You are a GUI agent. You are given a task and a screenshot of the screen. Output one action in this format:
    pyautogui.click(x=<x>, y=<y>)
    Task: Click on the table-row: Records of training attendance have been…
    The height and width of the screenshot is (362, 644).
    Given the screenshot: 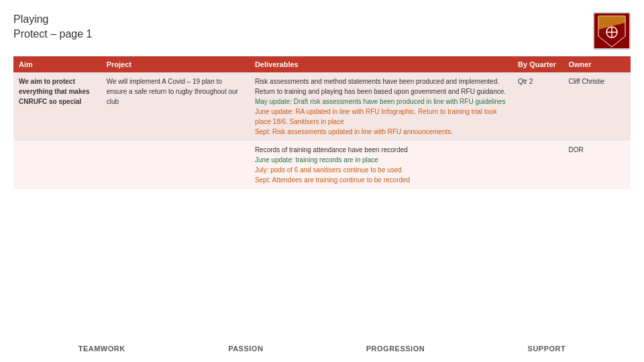 What is the action you would take?
    pyautogui.click(x=322, y=165)
    